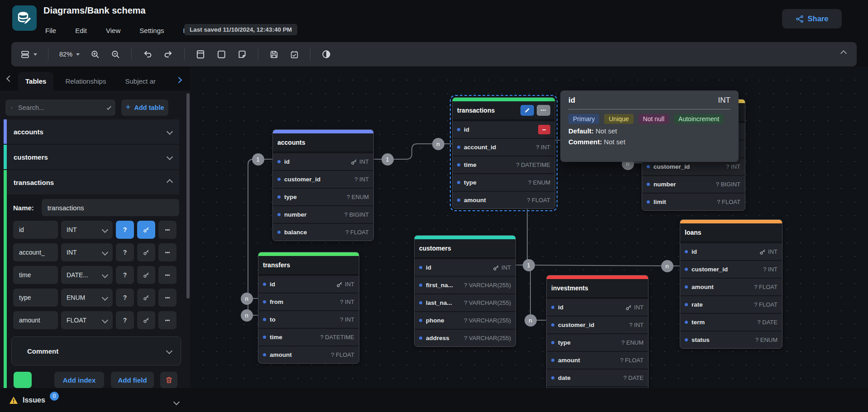 The image size is (868, 412). What do you see at coordinates (35, 230) in the screenshot?
I see `field-name-button: id` at bounding box center [35, 230].